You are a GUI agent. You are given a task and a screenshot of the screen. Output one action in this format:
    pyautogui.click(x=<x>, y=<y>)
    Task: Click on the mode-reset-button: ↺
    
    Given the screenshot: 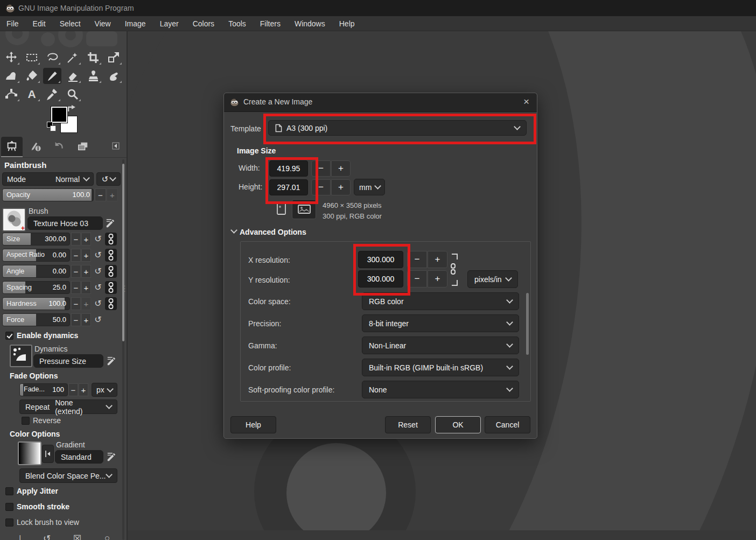 What is the action you would take?
    pyautogui.click(x=109, y=179)
    